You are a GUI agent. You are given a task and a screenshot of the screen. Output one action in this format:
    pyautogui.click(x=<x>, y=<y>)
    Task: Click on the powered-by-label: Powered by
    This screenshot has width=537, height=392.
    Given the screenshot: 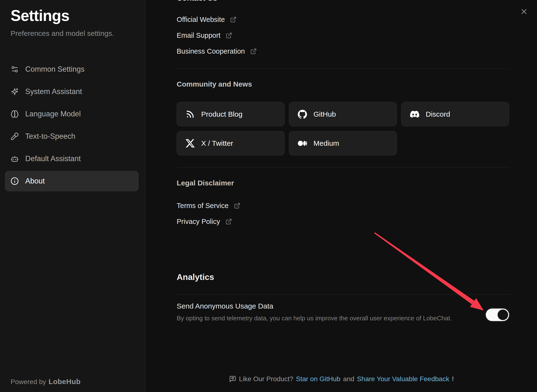 What is the action you would take?
    pyautogui.click(x=28, y=382)
    